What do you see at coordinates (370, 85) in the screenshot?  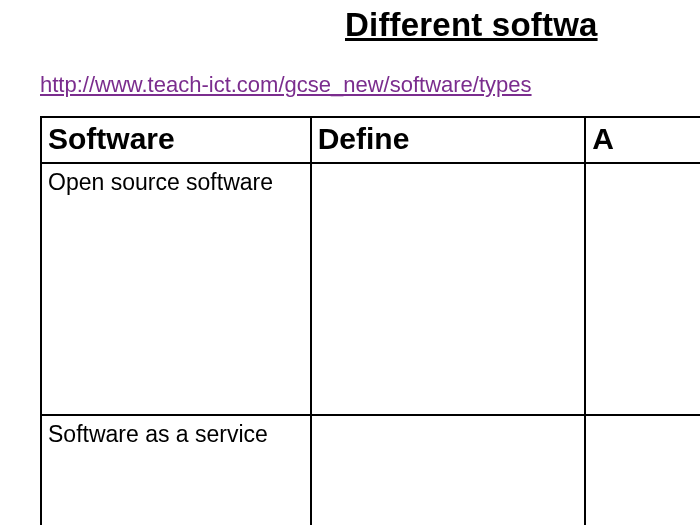 I see `reference-link: http://www.teach-ict.com/gcse_new/softwa…` at bounding box center [370, 85].